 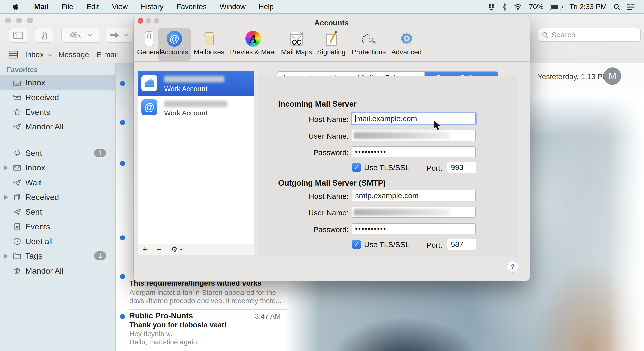 I want to click on wifi-icon, so click(x=518, y=7).